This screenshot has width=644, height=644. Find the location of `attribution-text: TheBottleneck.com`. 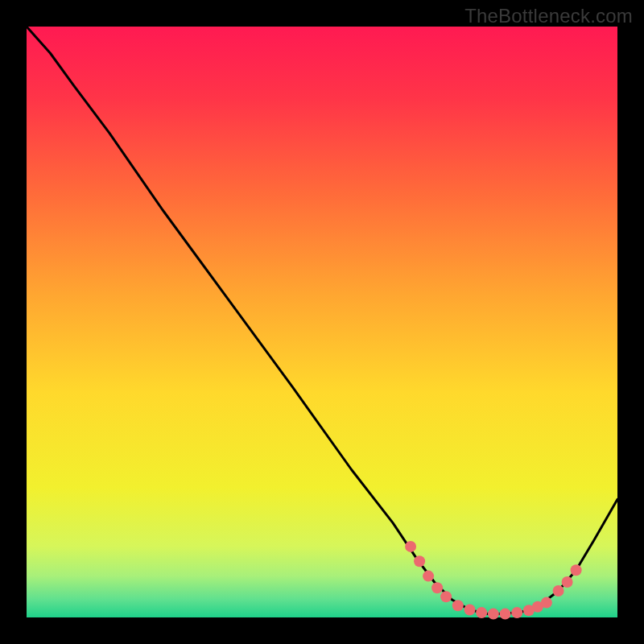

attribution-text: TheBottleneck.com is located at coordinates (549, 16).